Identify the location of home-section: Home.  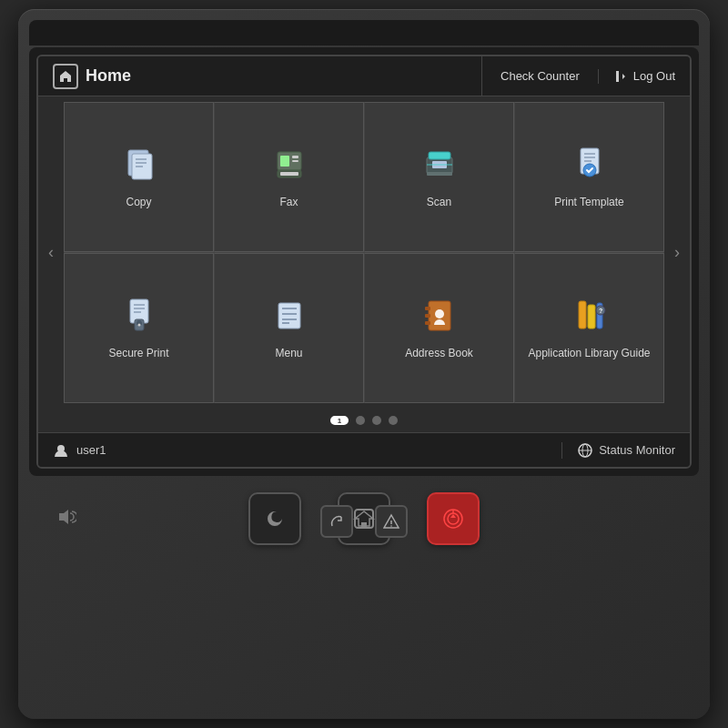
(260, 76).